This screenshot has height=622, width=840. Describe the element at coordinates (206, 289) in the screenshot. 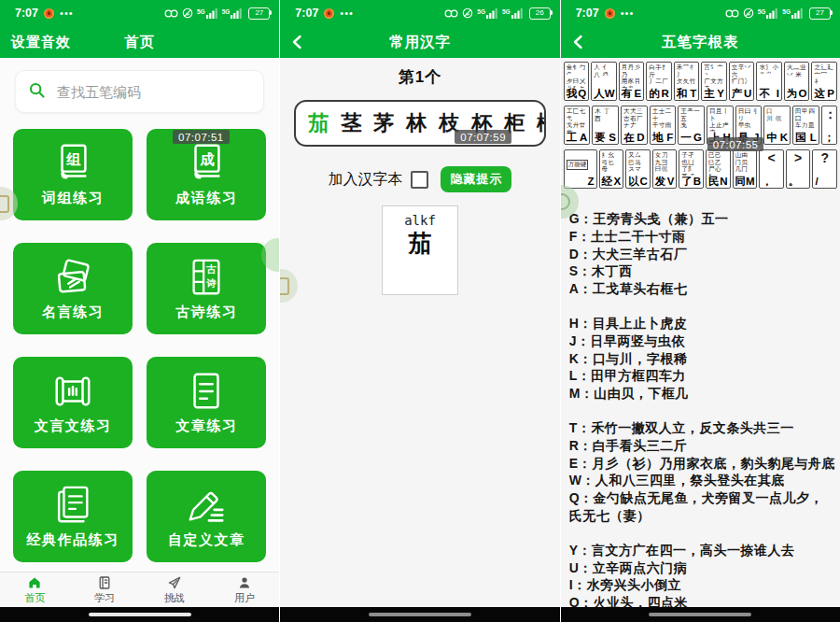

I see `practice-button-poem: 古诗古诗练习` at that location.